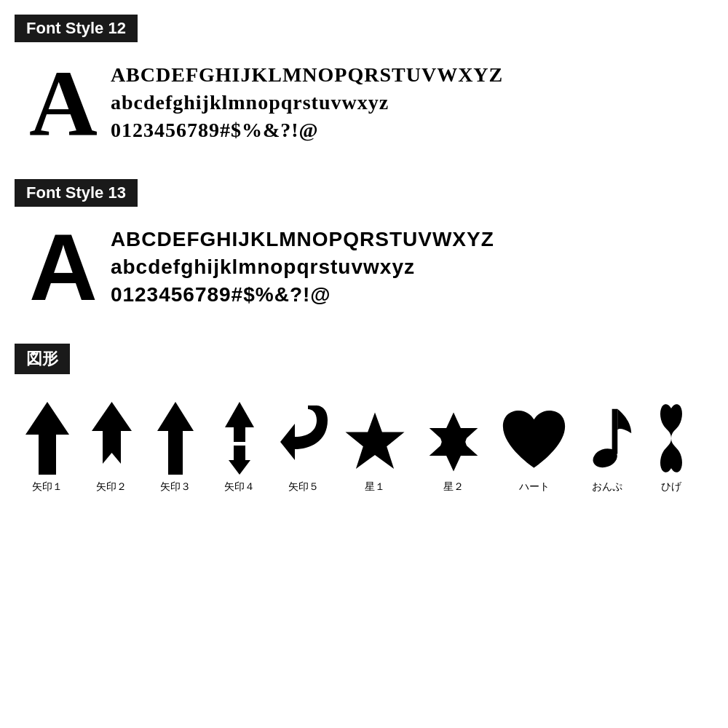 The width and height of the screenshot is (728, 728). What do you see at coordinates (607, 450) in the screenshot?
I see `shape-item-note: おんぷ` at bounding box center [607, 450].